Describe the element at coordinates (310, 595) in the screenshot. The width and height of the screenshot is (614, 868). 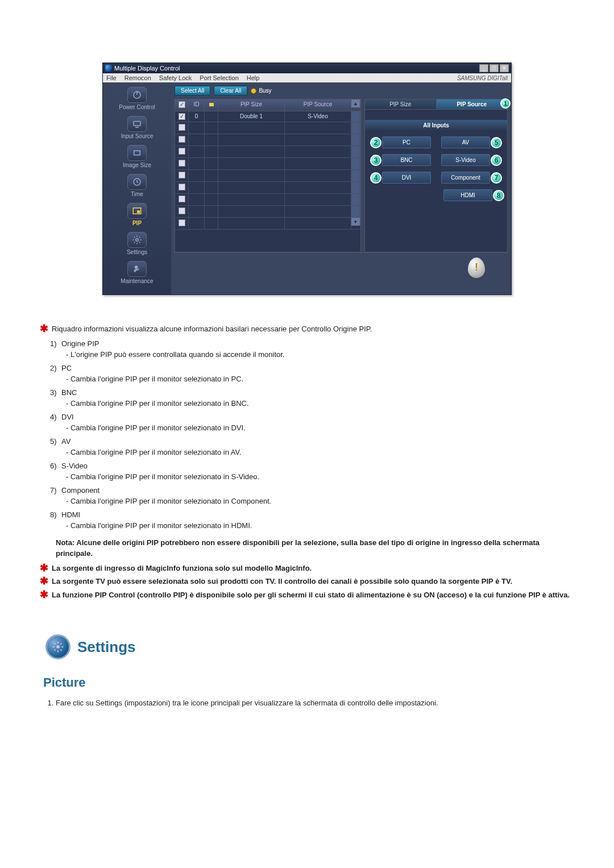
I see `doc-star4: La funzione PIP Control (controllo PIP) …` at that location.